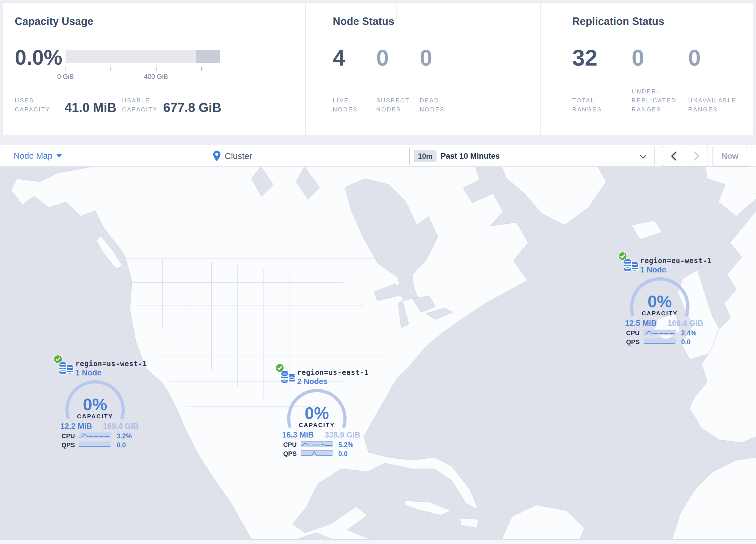 The width and height of the screenshot is (756, 544). What do you see at coordinates (54, 21) in the screenshot?
I see `capacity-usage-title: Capacity Usage` at bounding box center [54, 21].